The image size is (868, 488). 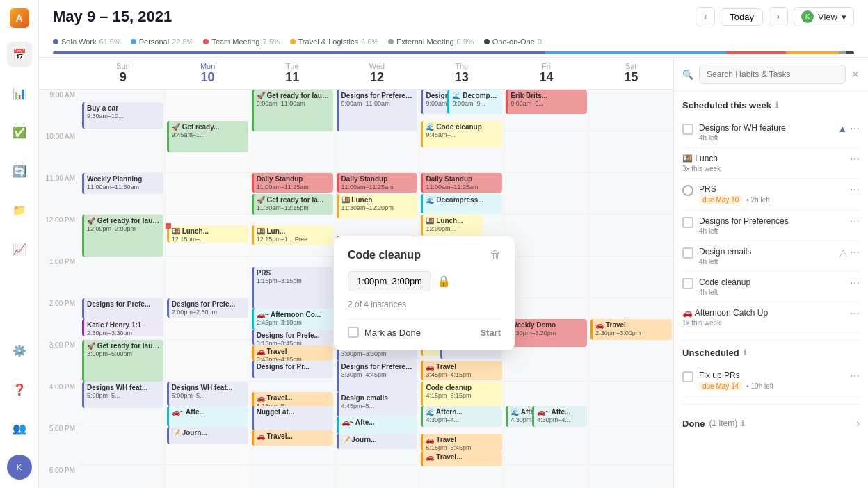 What do you see at coordinates (377, 350) in the screenshot?
I see `event-share-wed: 🔗 Share 3:00pm–3:30pm` at bounding box center [377, 350].